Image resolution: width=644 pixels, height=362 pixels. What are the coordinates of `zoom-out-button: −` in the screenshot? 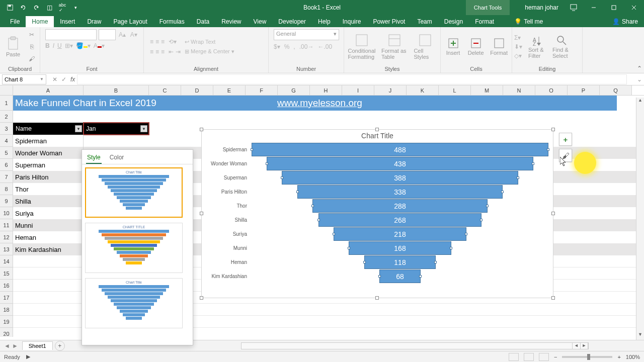 It's located at (555, 357).